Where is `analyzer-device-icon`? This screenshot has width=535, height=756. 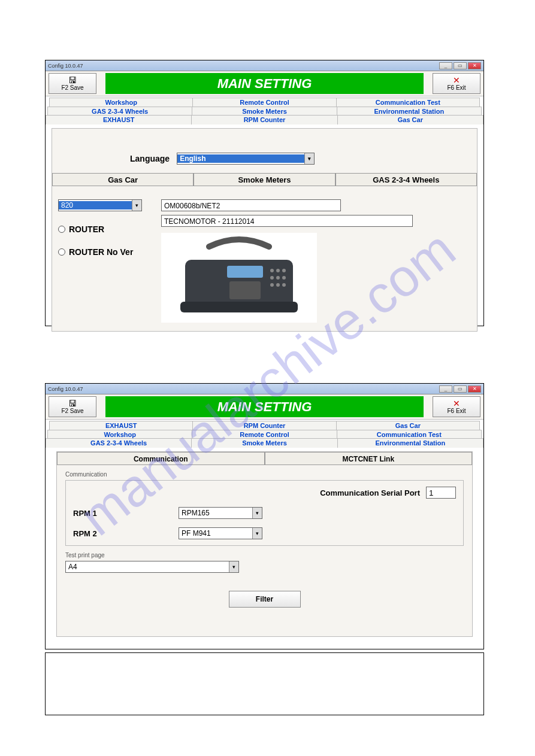
analyzer-device-icon is located at coordinates (239, 278).